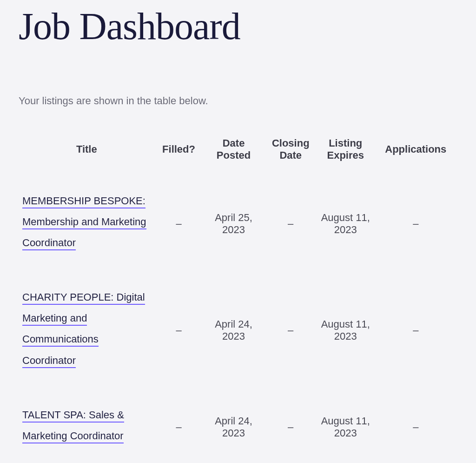  I want to click on job-title-link: CHARITY PEOPLE: Digital Marketing and Co…, so click(84, 329).